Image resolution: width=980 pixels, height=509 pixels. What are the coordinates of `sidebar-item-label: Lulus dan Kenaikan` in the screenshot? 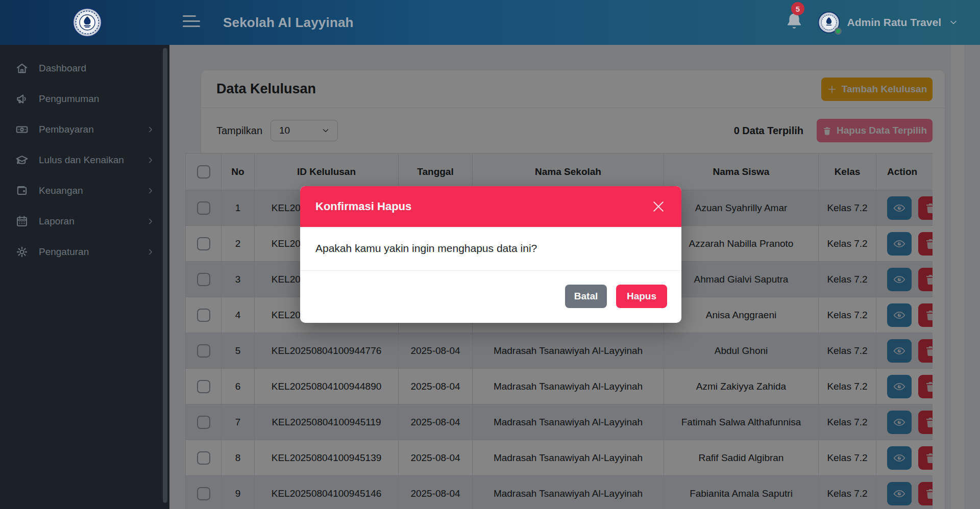 It's located at (92, 160).